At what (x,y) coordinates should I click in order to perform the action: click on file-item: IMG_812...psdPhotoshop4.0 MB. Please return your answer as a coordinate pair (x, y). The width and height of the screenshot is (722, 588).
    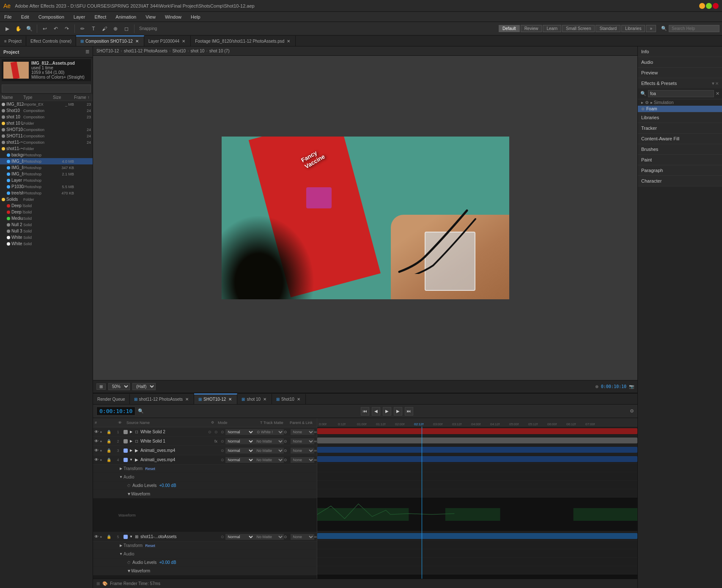
    Looking at the image, I should click on (47, 161).